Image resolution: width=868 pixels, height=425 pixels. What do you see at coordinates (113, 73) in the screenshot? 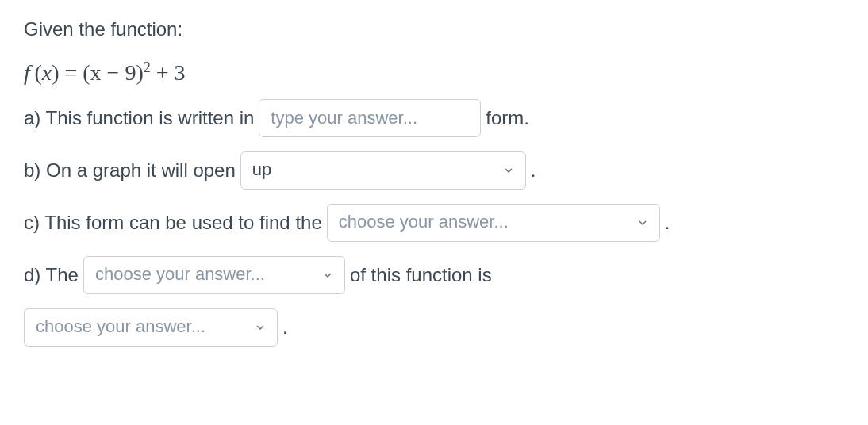
I see `formula-base: (x − 9)` at bounding box center [113, 73].